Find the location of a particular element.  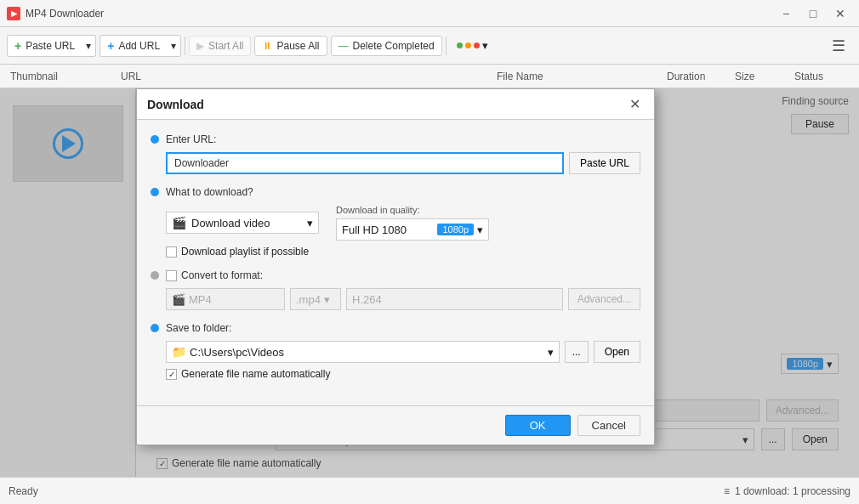

quality-badge-dlg: 1080p is located at coordinates (456, 229).